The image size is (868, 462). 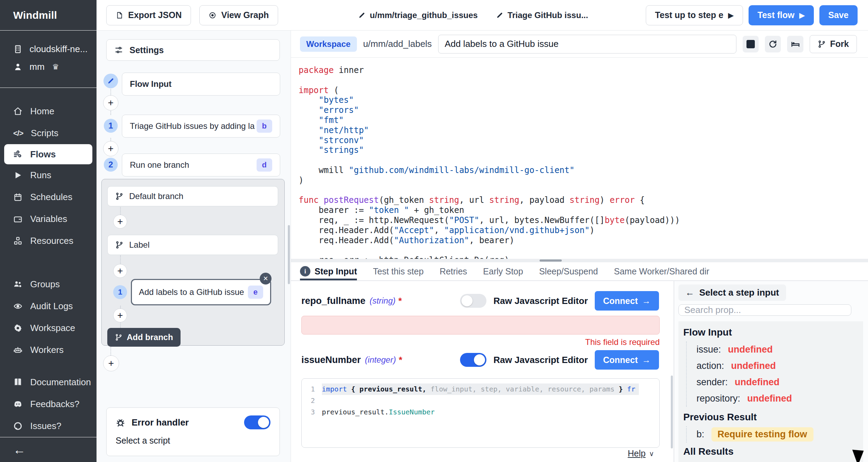 What do you see at coordinates (777, 382) in the screenshot?
I see `prop-sender: sender: undefined` at bounding box center [777, 382].